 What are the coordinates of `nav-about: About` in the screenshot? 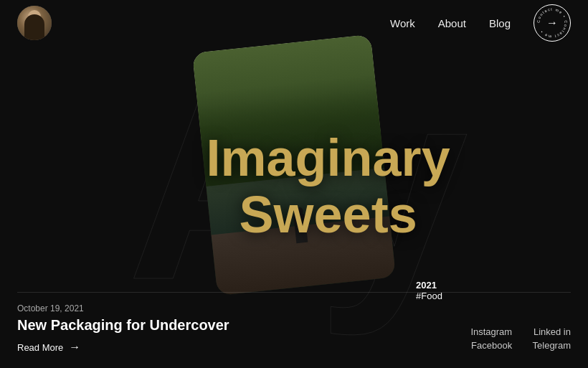 It's located at (452, 23).